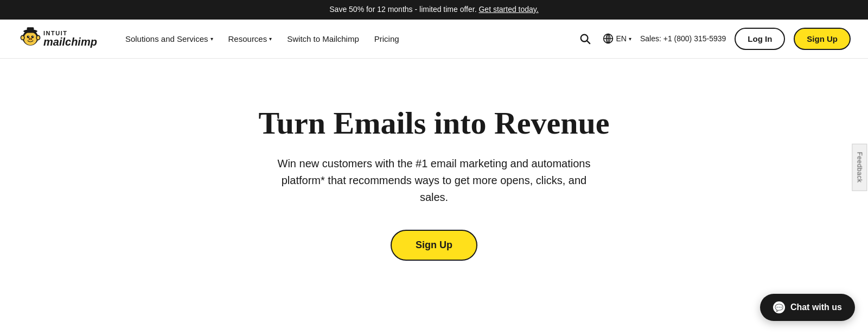 This screenshot has width=868, height=334. What do you see at coordinates (585, 39) in the screenshot?
I see `search-button` at bounding box center [585, 39].